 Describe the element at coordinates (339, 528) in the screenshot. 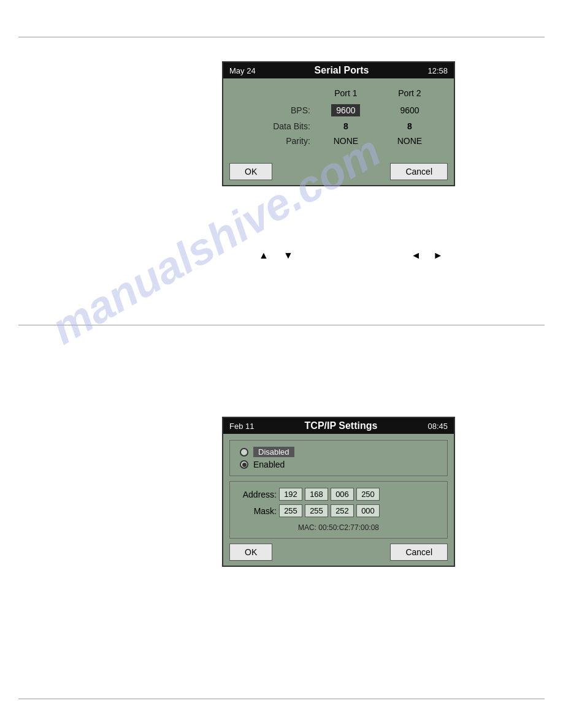

I see `mac-address: MAC: 00:50:C2:77:00:08` at that location.